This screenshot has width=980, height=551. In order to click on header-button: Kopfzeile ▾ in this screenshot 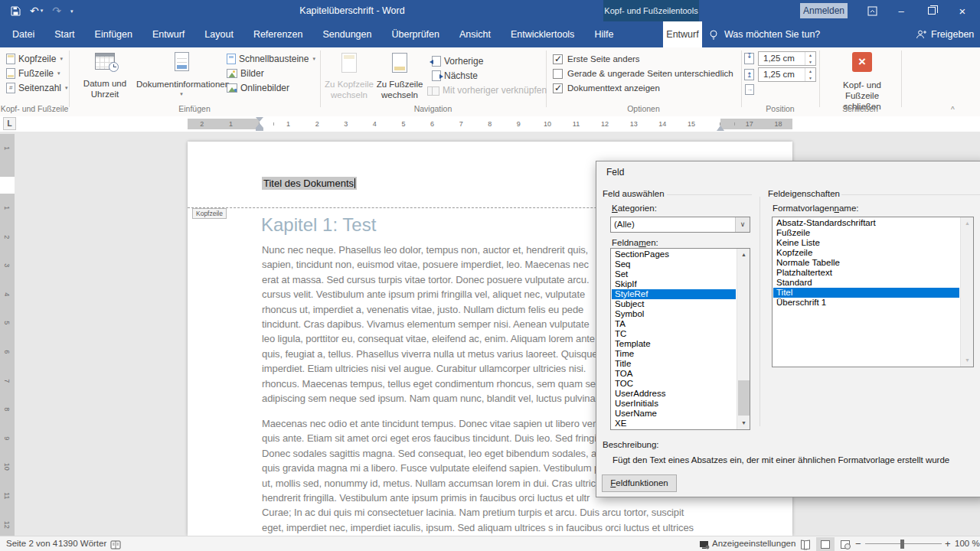, I will do `click(34, 59)`.